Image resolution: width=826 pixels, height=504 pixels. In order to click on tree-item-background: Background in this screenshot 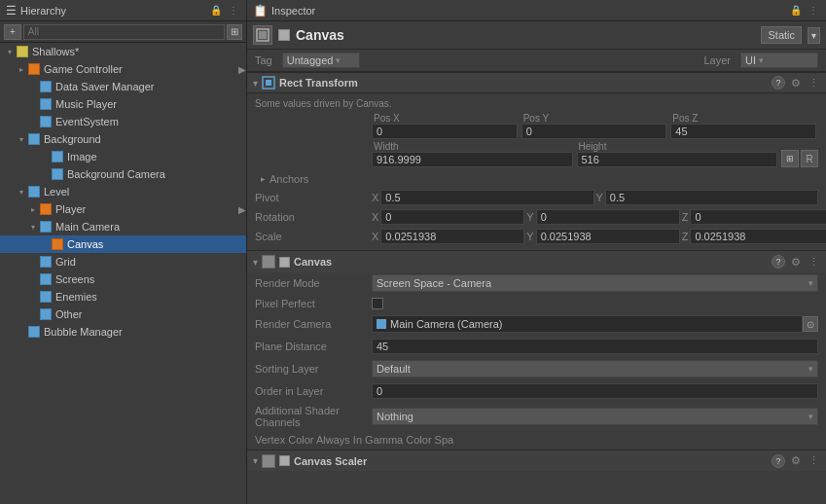, I will do `click(123, 139)`.